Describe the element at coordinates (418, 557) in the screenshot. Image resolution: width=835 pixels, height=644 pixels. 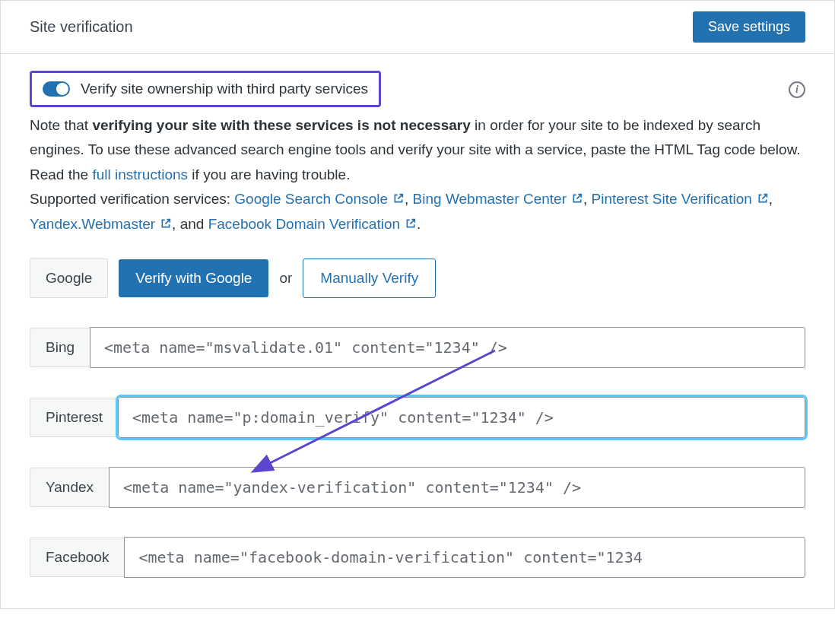
I see `facebook-field-row: Facebook` at that location.